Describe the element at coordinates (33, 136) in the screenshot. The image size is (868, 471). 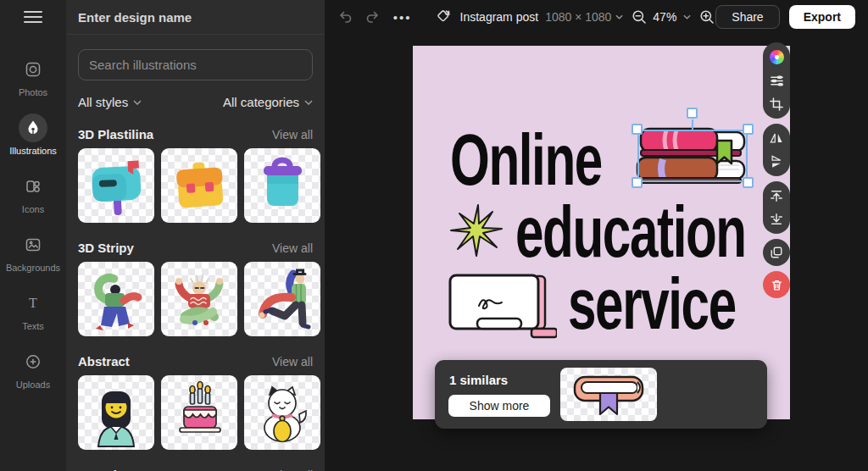
I see `sidebar-item-illustrations: Illustrations` at that location.